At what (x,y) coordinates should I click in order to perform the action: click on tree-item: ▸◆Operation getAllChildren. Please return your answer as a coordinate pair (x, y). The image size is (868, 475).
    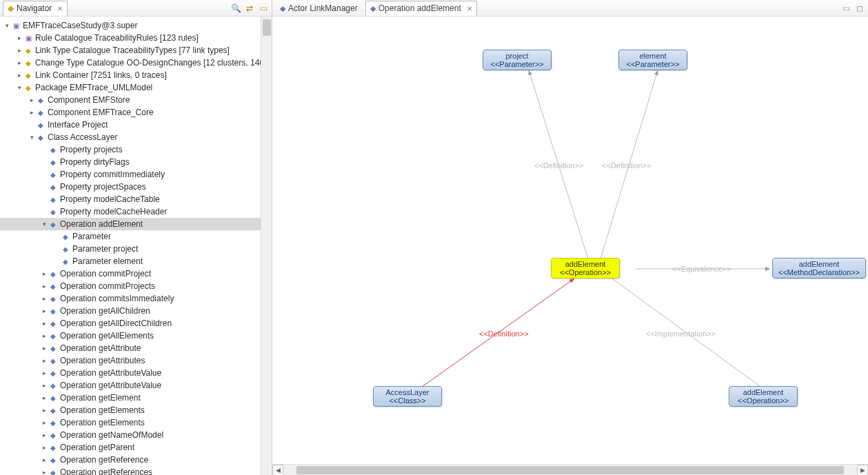
    Looking at the image, I should click on (136, 311).